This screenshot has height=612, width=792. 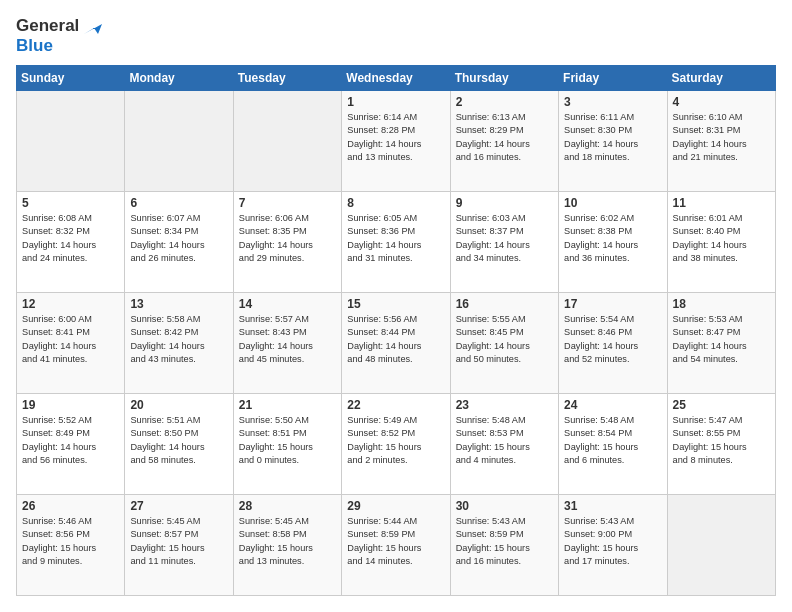 What do you see at coordinates (288, 405) in the screenshot?
I see `day-number-21: 21` at bounding box center [288, 405].